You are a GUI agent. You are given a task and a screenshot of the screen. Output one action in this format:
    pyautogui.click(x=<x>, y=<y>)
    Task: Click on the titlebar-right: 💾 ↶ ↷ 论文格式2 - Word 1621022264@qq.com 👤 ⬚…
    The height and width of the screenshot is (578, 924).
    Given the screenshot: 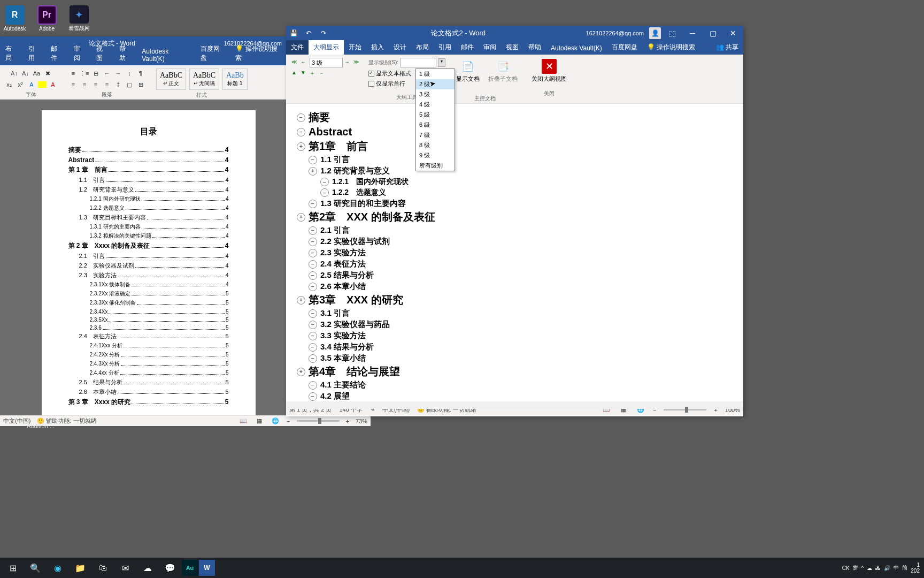 What is the action you would take?
    pyautogui.click(x=514, y=33)
    